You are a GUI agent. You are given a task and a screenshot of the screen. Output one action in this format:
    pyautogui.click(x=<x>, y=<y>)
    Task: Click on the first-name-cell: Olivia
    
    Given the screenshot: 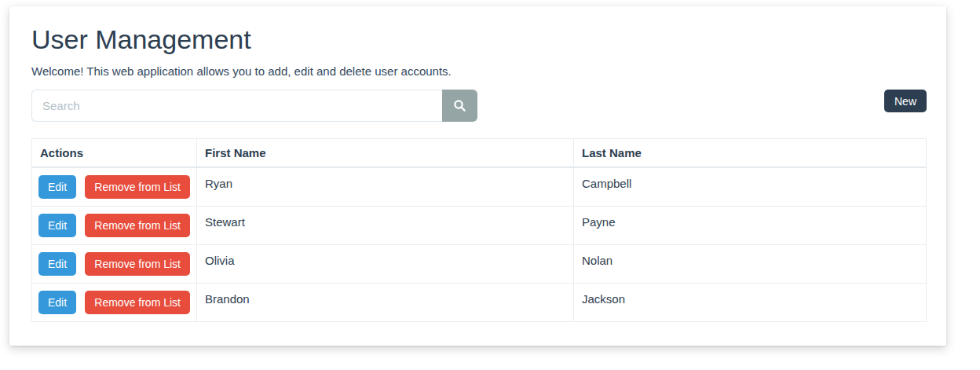 What is the action you would take?
    pyautogui.click(x=386, y=264)
    